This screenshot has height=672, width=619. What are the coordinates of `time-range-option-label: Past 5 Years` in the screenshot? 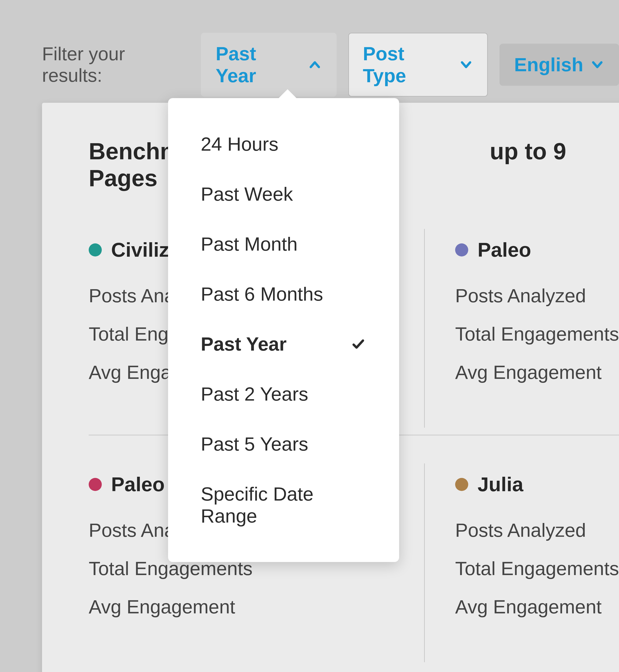 It's located at (255, 444).